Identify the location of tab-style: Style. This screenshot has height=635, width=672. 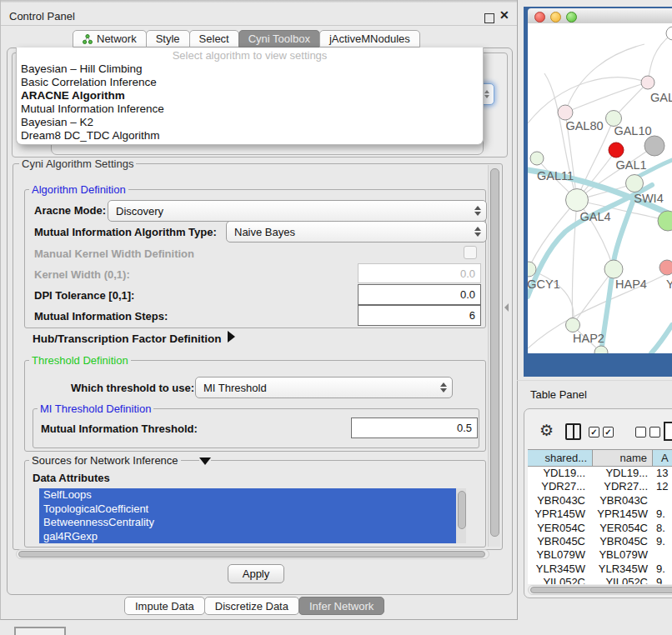
(168, 38).